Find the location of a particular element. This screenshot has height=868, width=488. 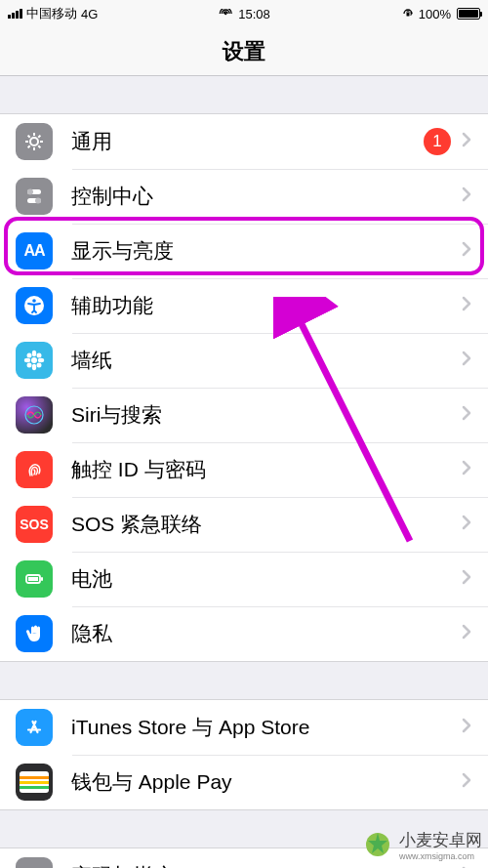

status-right: 100% is located at coordinates (441, 14).